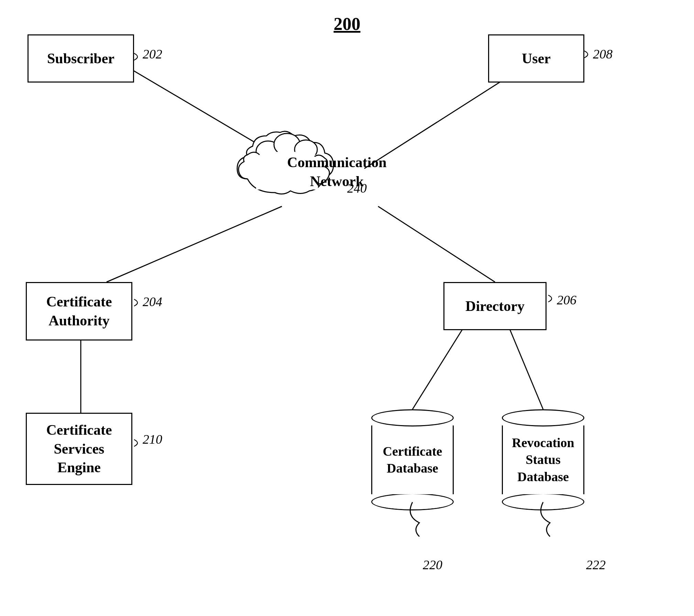  What do you see at coordinates (357, 188) in the screenshot?
I see `svg-text: 240` at bounding box center [357, 188].